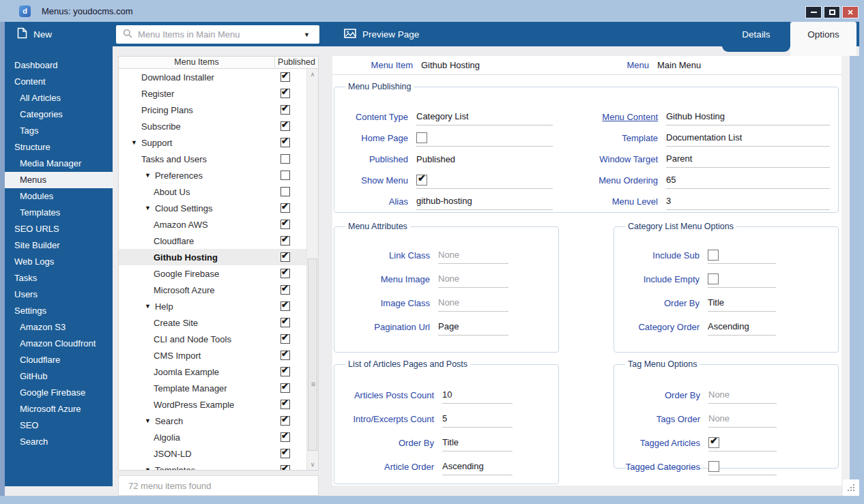 Image resolution: width=864 pixels, height=504 pixels. Describe the element at coordinates (474, 327) in the screenshot. I see `field-control-pagination-url: Page` at that location.